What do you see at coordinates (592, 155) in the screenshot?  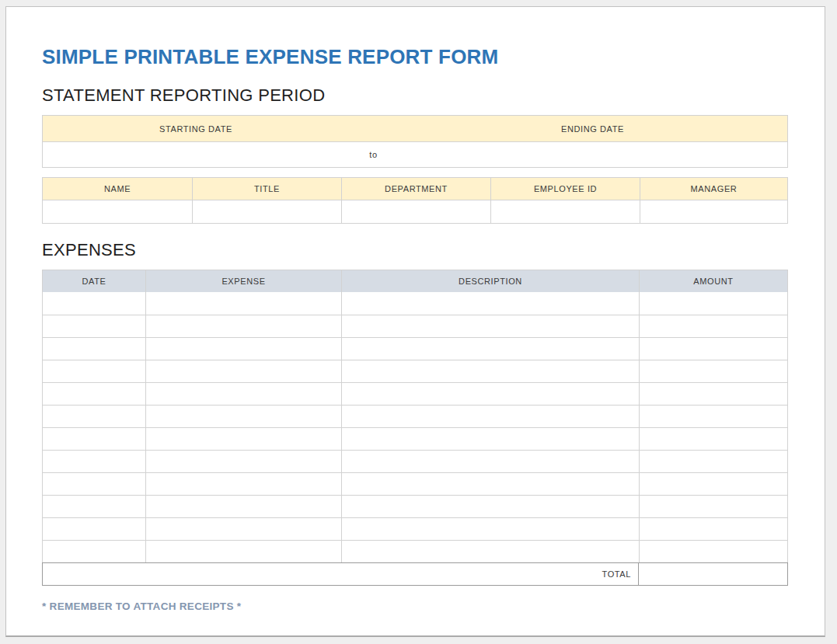 I see `ending-date-field` at bounding box center [592, 155].